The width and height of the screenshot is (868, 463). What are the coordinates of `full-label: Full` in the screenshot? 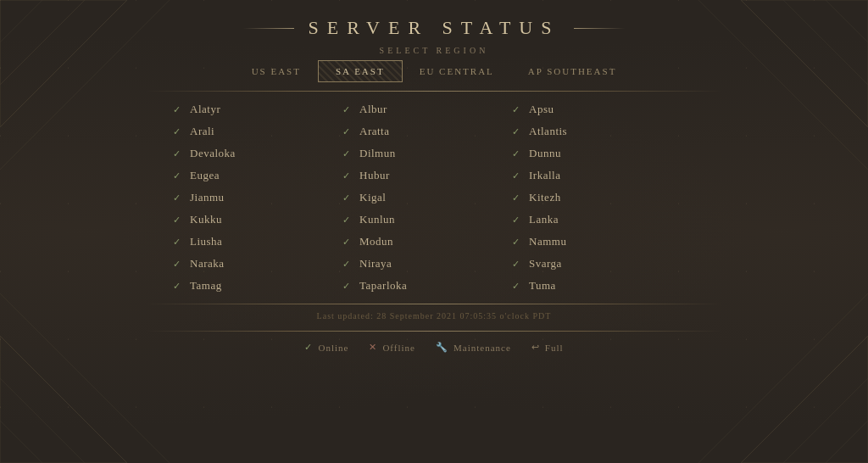 It's located at (554, 348).